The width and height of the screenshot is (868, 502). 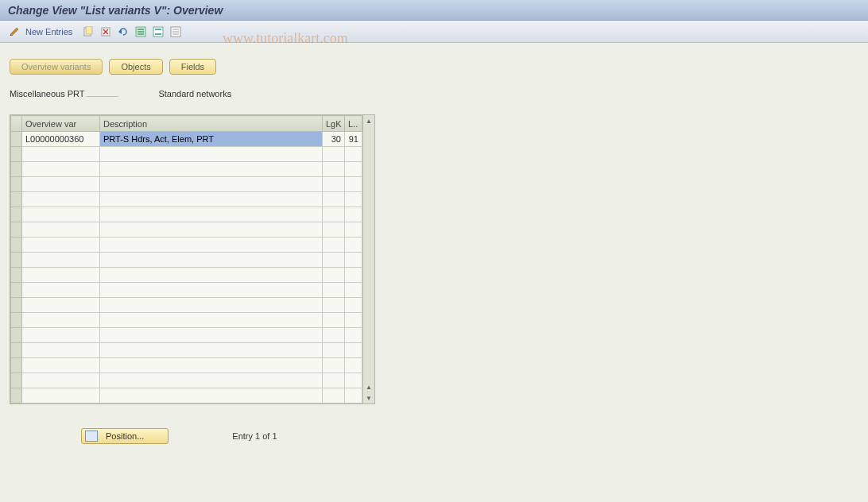 I want to click on grid-header-description: Description, so click(x=211, y=124).